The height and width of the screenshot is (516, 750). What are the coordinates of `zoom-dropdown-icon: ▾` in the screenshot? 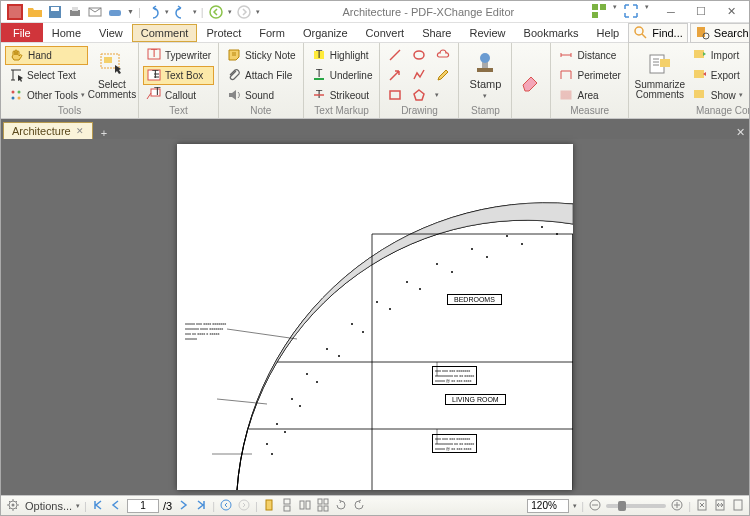 It's located at (575, 506).